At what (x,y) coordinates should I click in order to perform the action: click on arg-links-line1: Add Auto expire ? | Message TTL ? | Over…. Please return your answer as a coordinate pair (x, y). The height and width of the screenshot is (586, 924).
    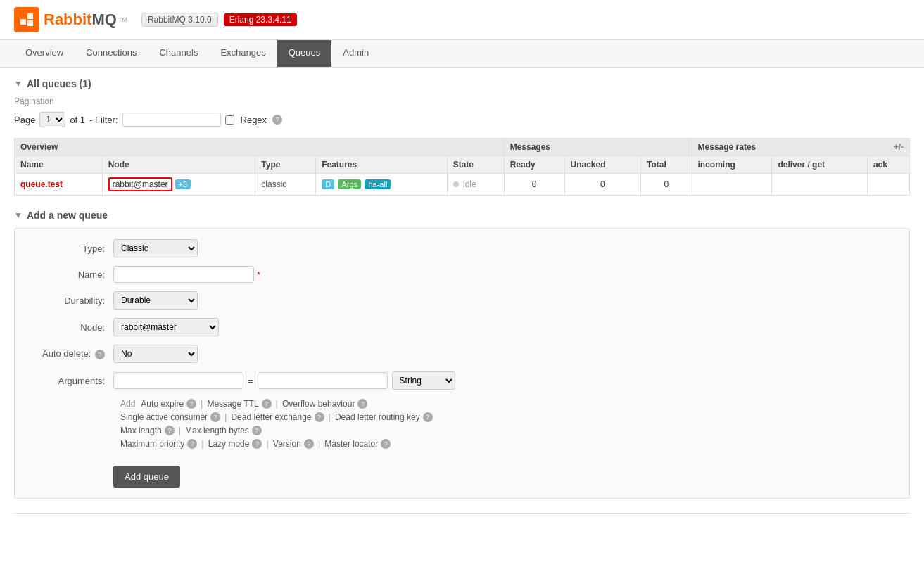
    Looking at the image, I should click on (462, 404).